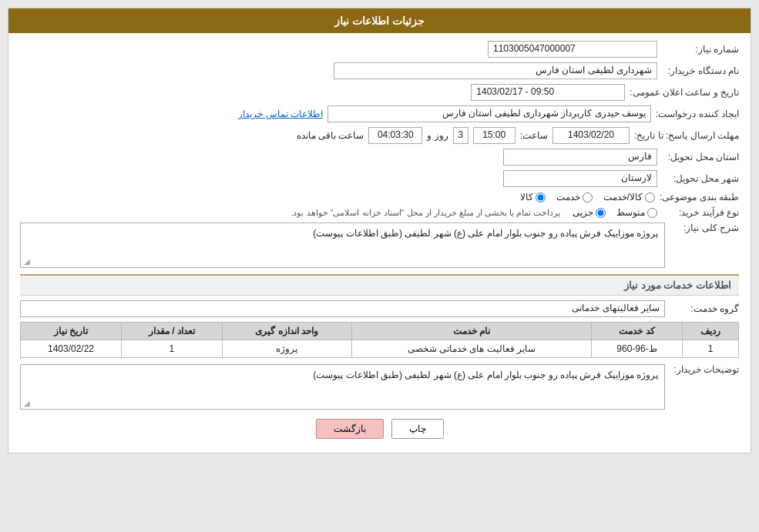 The image size is (759, 532). Describe the element at coordinates (710, 331) in the screenshot. I see `col-row: ردیف` at that location.